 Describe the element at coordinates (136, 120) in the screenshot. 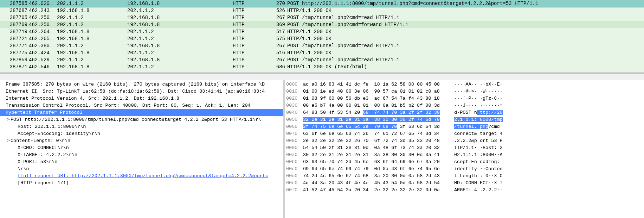

I see `detail-text: POST http://202.1.1.1:8000/tmp/tunnel.ph…` at that location.